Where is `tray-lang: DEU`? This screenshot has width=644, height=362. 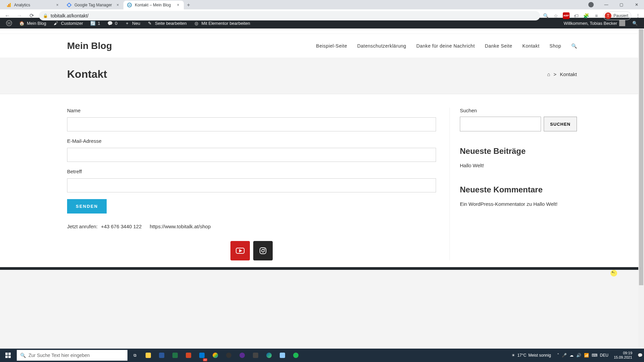 tray-lang: DEU is located at coordinates (604, 355).